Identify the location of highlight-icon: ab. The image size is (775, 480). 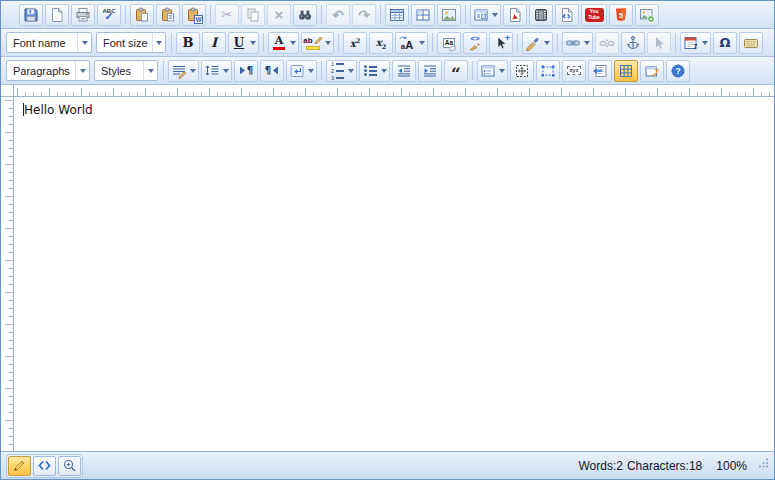
(313, 43).